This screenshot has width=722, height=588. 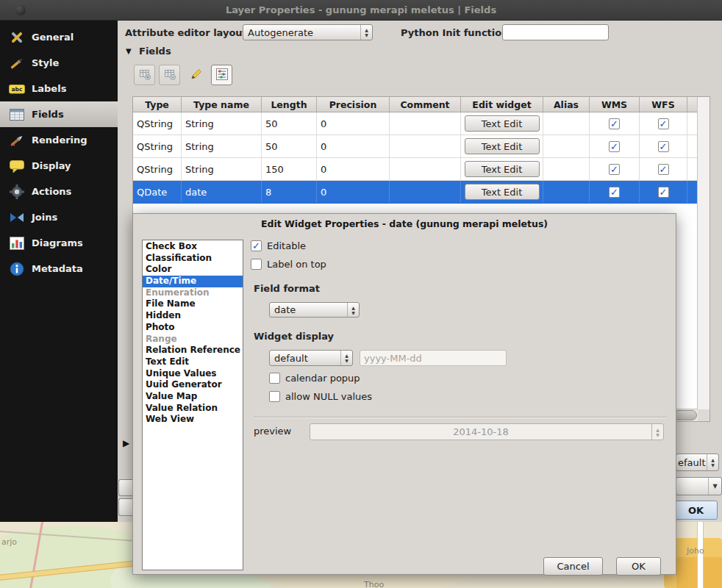 I want to click on checkbox-label: Editable, so click(x=287, y=245).